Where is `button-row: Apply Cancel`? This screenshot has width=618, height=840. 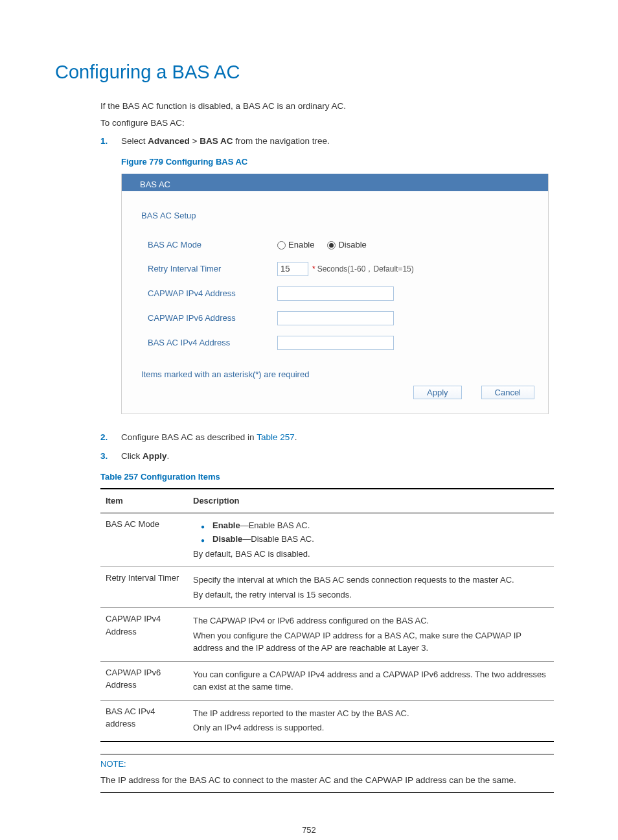
button-row: Apply Cancel is located at coordinates (335, 394).